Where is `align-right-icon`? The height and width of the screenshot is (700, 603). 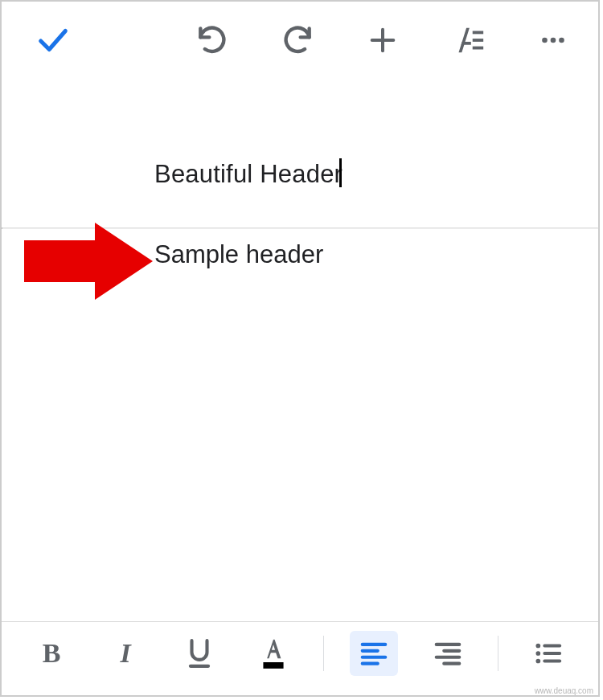
align-right-icon is located at coordinates (448, 653).